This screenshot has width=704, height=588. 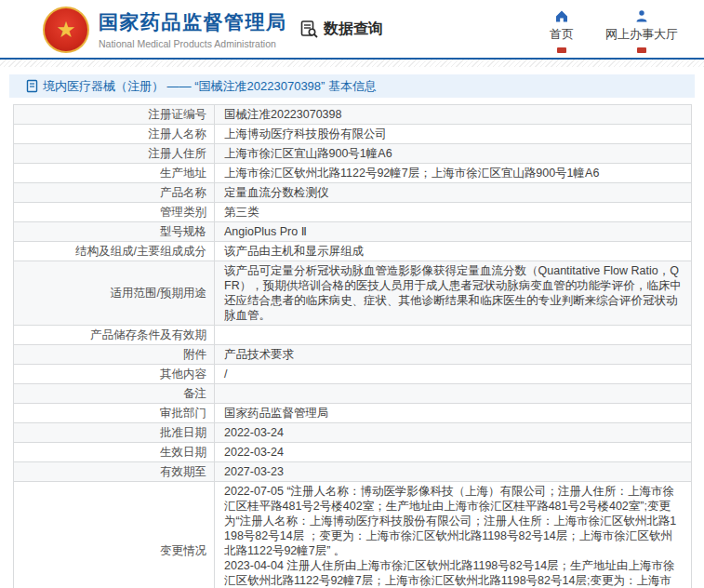 What do you see at coordinates (353, 30) in the screenshot?
I see `data-query-label: 数据查询` at bounding box center [353, 30].